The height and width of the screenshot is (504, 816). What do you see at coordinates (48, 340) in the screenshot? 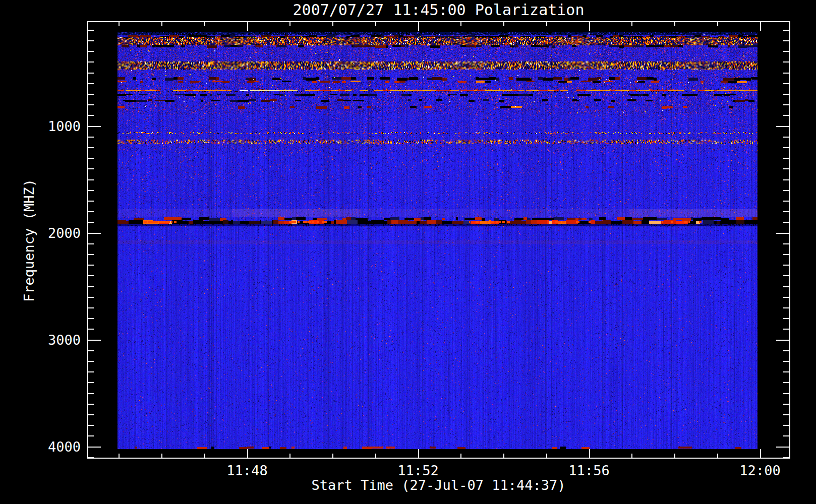
I see `y-tick-label: 3000` at bounding box center [48, 340].